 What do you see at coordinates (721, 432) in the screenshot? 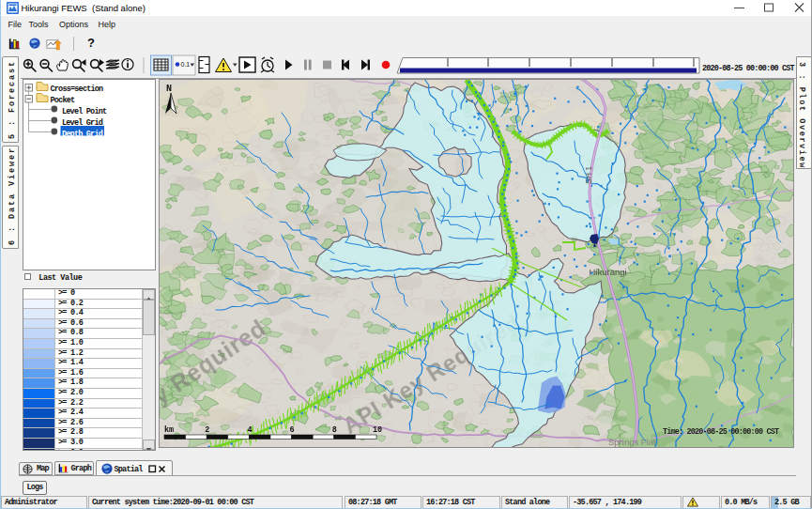
I see `svg-text: Time: 2020-08-25 00:00:00 CST` at bounding box center [721, 432].